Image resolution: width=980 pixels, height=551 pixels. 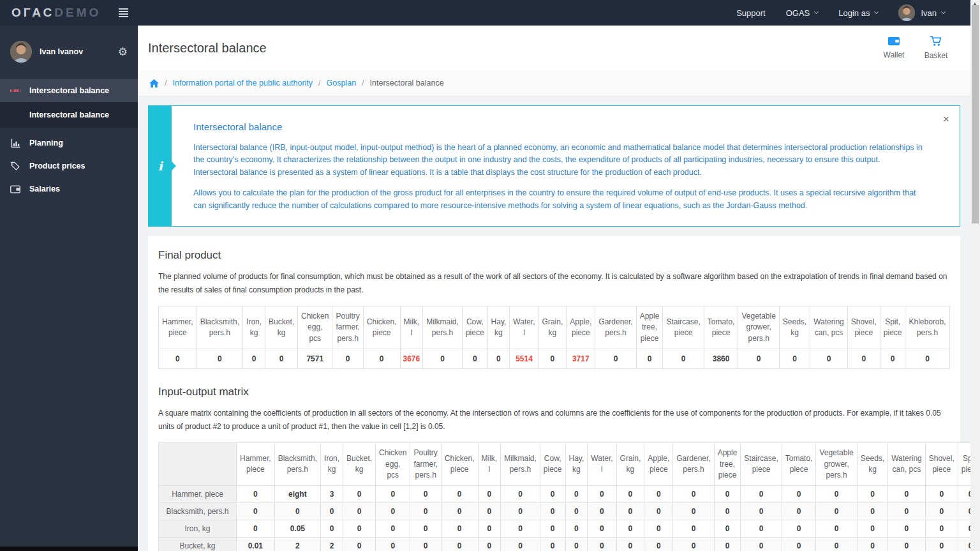 I want to click on breadcrumb-link-portal: Information portal of the public authori…, so click(x=242, y=83).